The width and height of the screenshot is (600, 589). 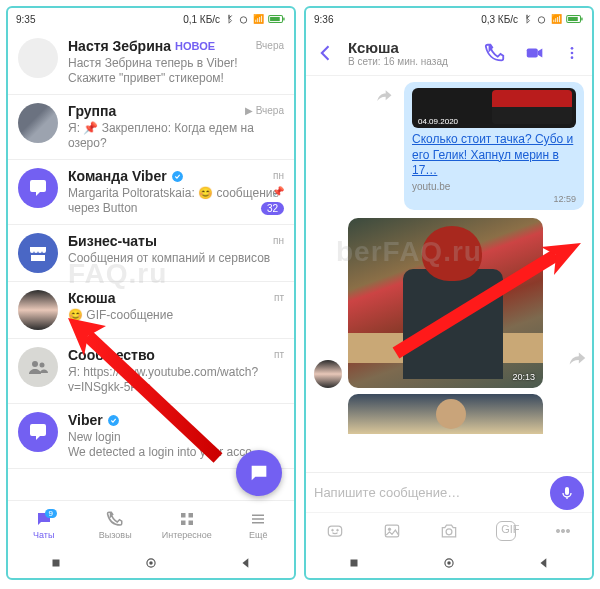 I want to click on signal-icon: 📶, so click(x=556, y=19).